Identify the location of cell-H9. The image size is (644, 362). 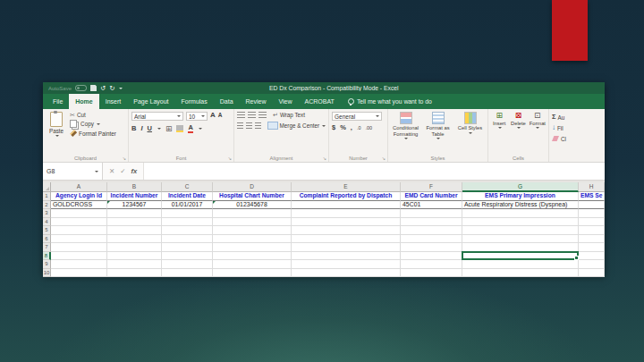
(592, 265).